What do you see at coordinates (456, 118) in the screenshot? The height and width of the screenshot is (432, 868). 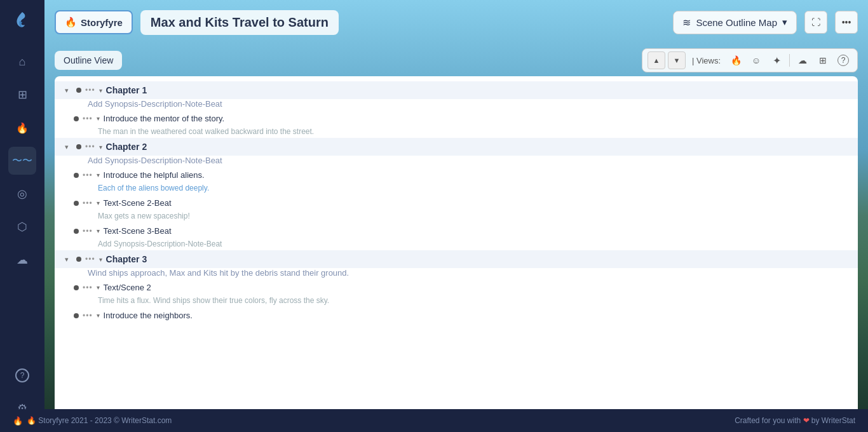 I see `scene-row-ch0-s0: ••• ▾ Introduce the mentor of the story.` at bounding box center [456, 118].